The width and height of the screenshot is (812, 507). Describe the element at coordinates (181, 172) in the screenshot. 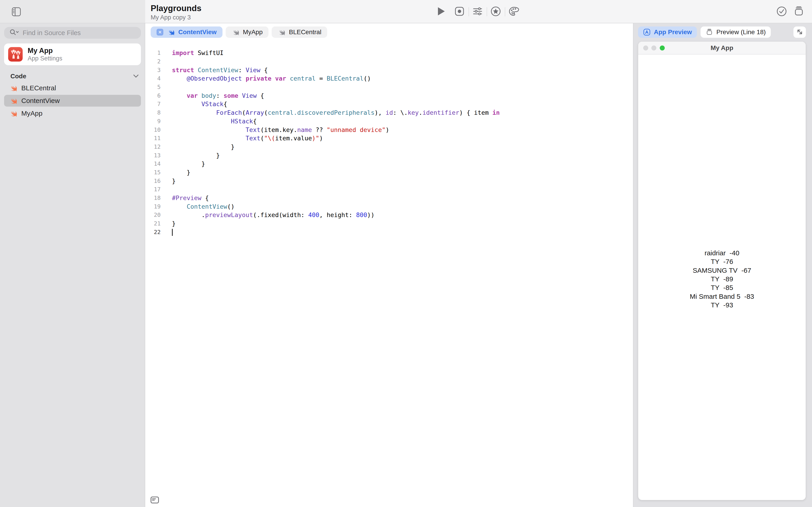

I see `code-text: }` at that location.